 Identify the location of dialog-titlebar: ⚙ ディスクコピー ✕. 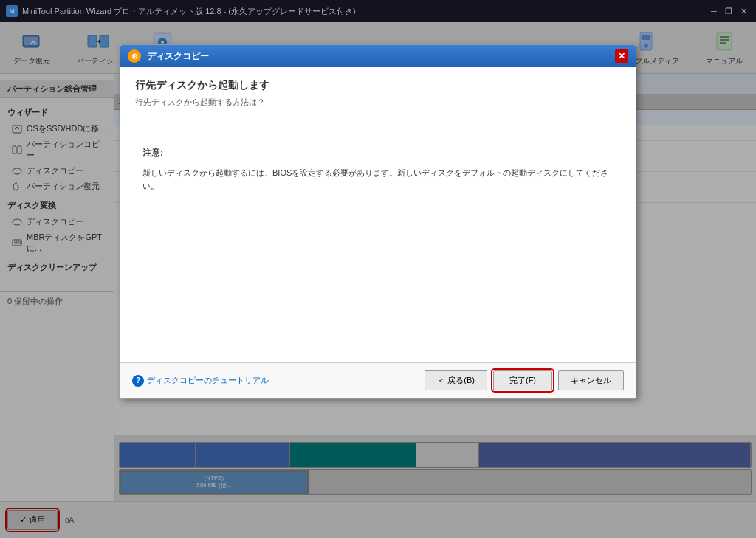
(378, 56).